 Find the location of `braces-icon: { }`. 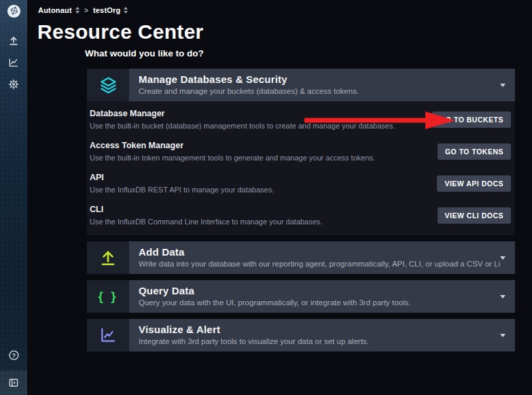

braces-icon: { } is located at coordinates (108, 296).